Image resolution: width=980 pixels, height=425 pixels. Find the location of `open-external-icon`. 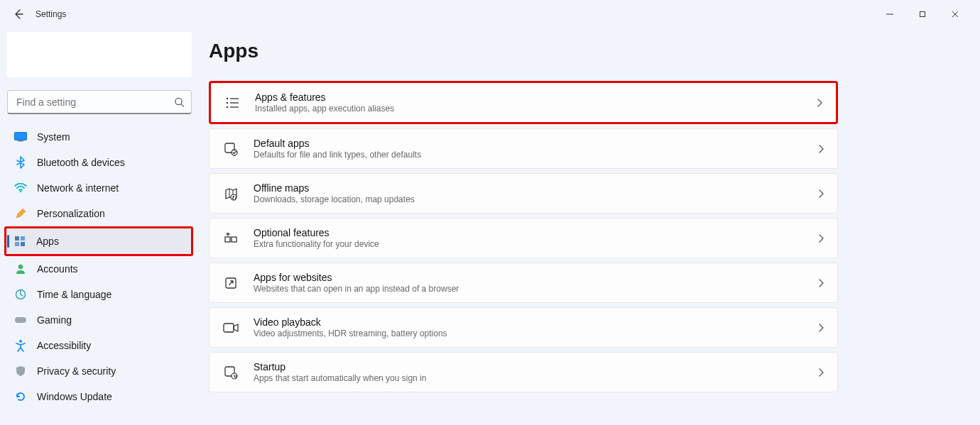

open-external-icon is located at coordinates (231, 283).